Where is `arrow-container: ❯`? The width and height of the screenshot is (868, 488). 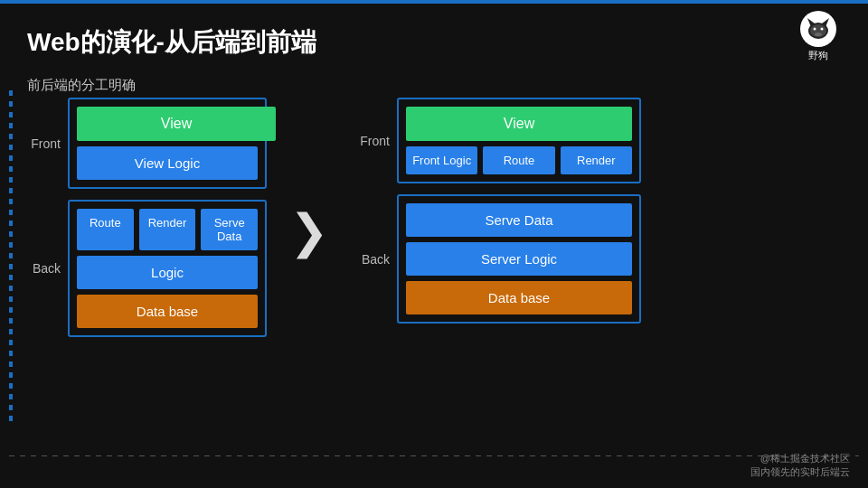 arrow-container: ❯ is located at coordinates (309, 231).